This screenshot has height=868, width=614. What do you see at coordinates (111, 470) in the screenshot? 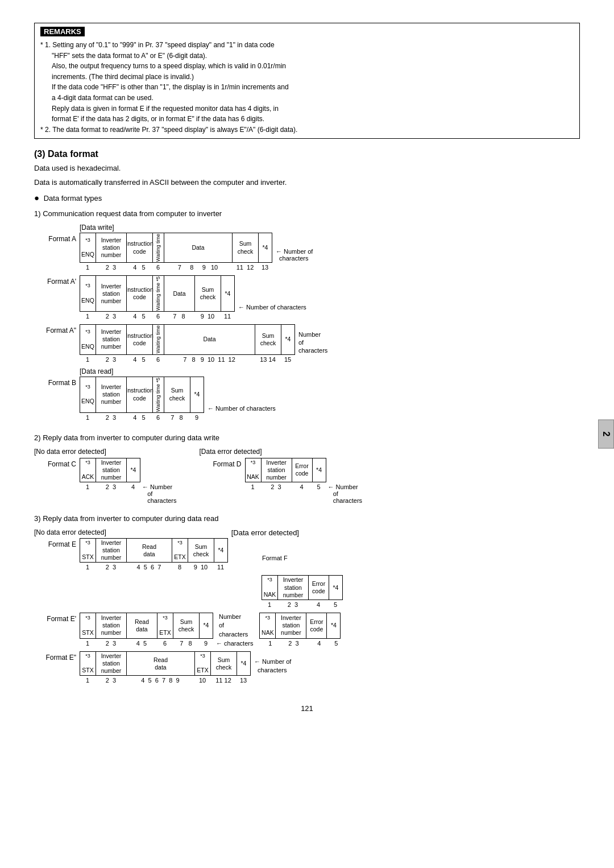
I see `cell-inverter-c: Inverterstationnumber` at bounding box center [111, 470].